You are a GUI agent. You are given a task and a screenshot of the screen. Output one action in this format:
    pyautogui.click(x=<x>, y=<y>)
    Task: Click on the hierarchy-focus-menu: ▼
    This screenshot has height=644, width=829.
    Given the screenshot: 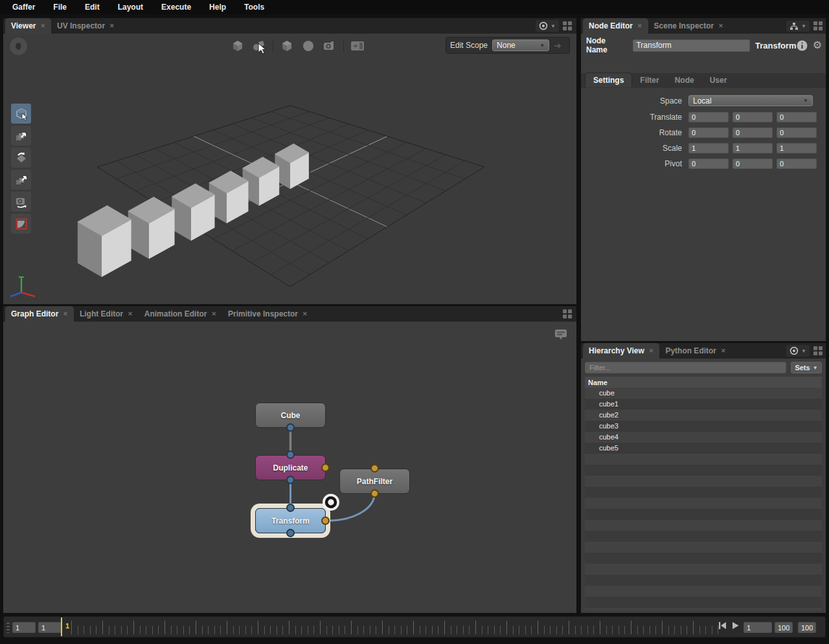 What is the action you would take?
    pyautogui.click(x=798, y=351)
    